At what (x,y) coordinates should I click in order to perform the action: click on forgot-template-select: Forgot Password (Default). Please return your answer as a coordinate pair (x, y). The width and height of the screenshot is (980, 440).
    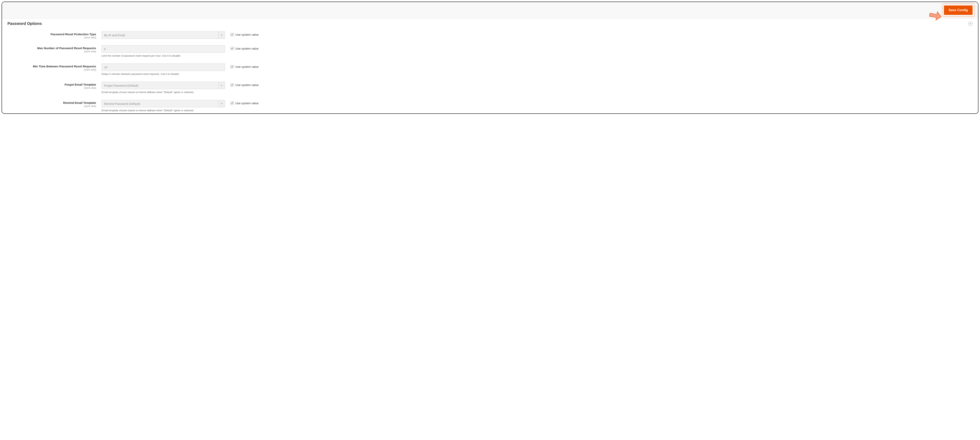
    Looking at the image, I should click on (163, 85).